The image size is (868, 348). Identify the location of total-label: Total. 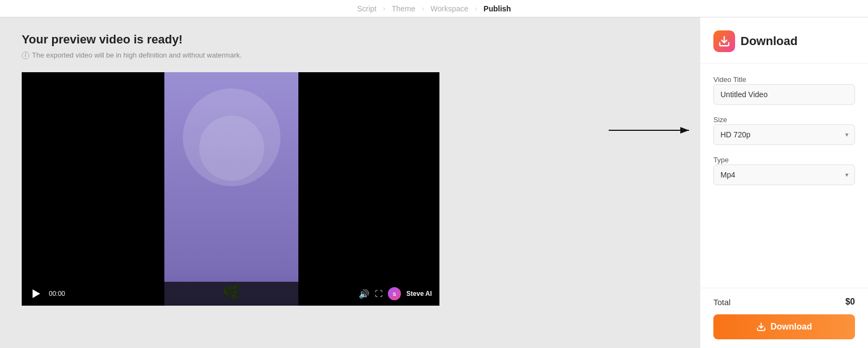
(722, 302).